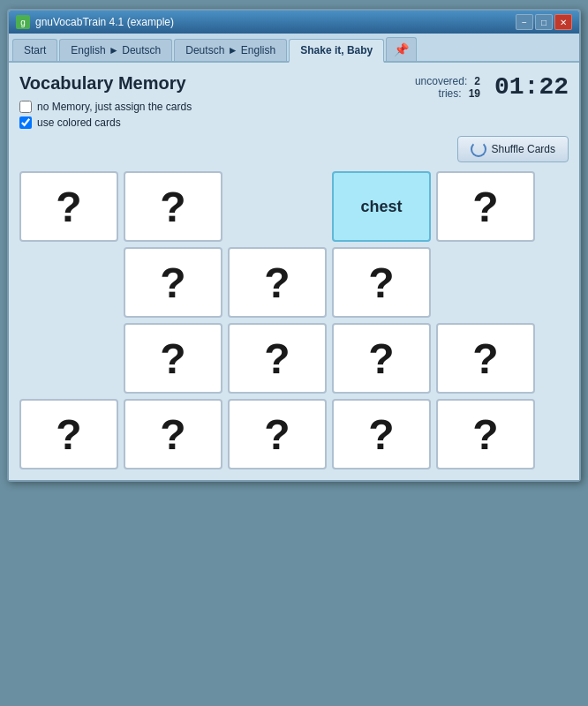 The height and width of the screenshot is (706, 588). Describe the element at coordinates (381, 358) in the screenshot. I see `card-3-4: ?` at that location.